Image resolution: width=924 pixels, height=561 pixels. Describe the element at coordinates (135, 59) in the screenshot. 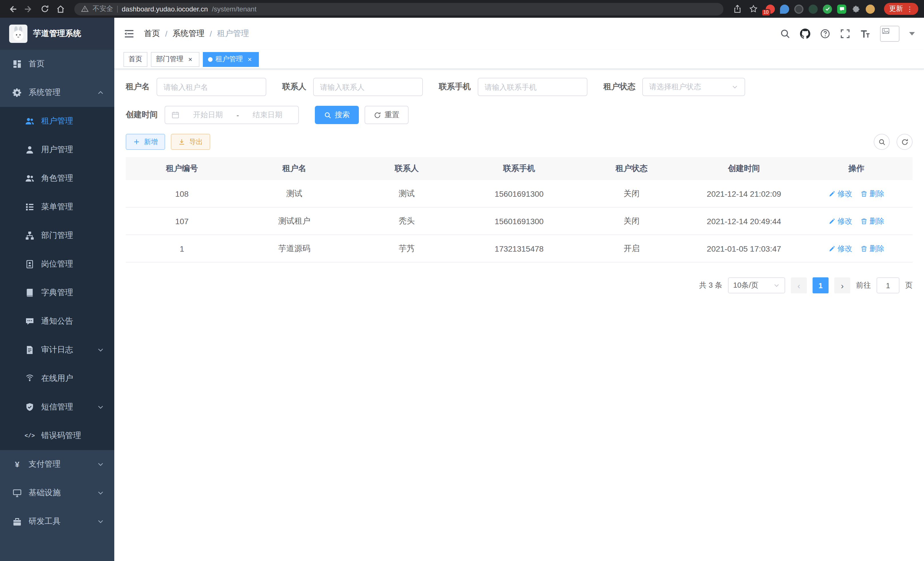

I see `tab-home: 首页` at that location.